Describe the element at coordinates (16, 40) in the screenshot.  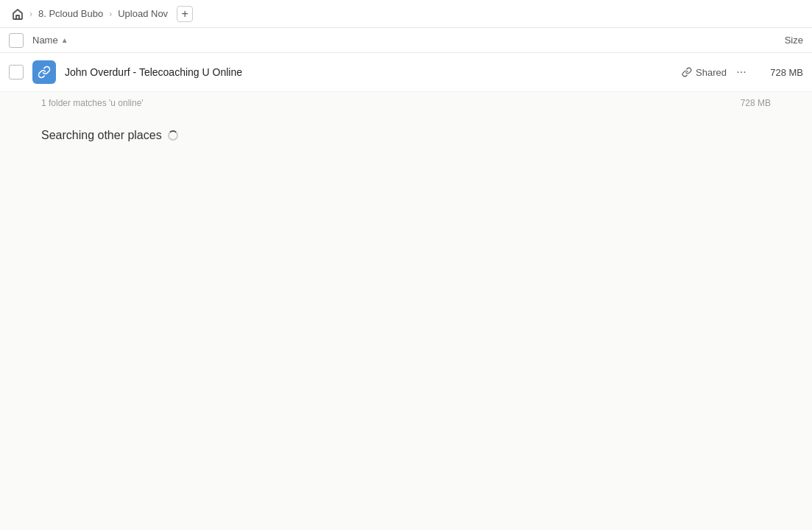
I see `select-all-checkbox` at that location.